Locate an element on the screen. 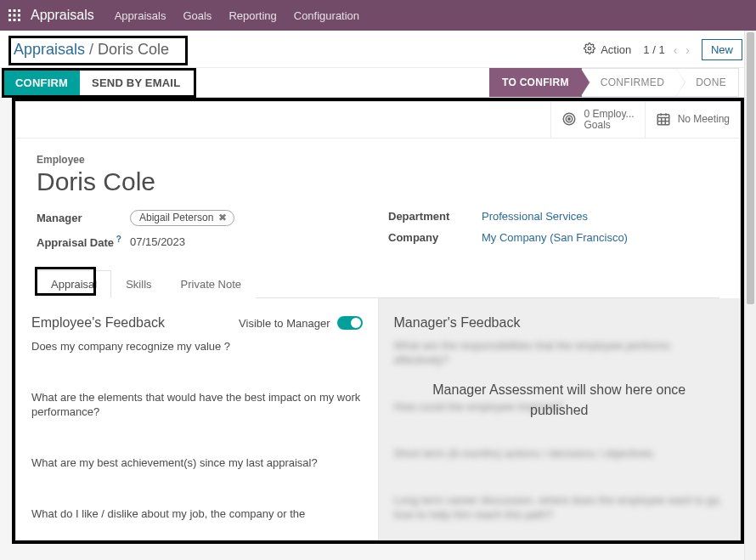 This screenshot has height=560, width=756. stat-meeting-label: No Meeting is located at coordinates (703, 119).